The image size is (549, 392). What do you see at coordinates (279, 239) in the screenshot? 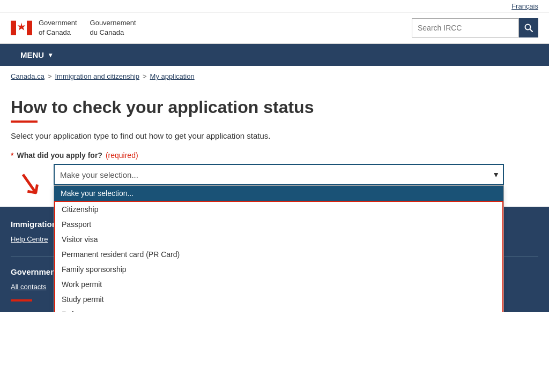
I see `dropdown-item-visitor-visa: Visitor visa` at bounding box center [279, 239].